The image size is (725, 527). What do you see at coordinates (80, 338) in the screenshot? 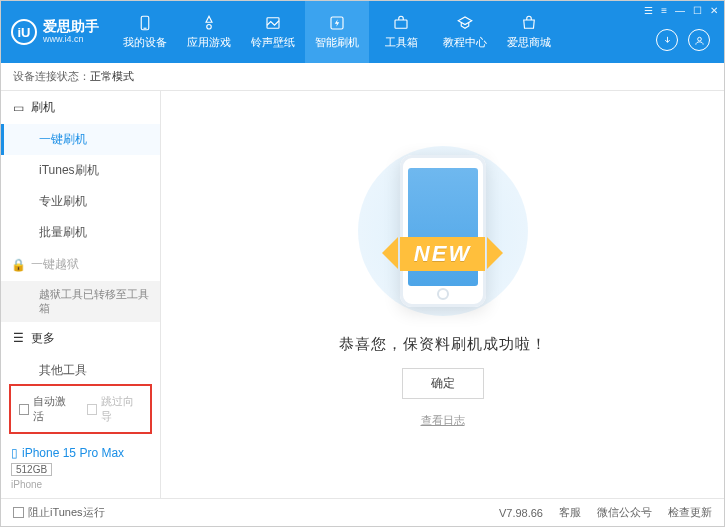
I see `sidebar-group-more: ☰ 更多` at bounding box center [80, 338].